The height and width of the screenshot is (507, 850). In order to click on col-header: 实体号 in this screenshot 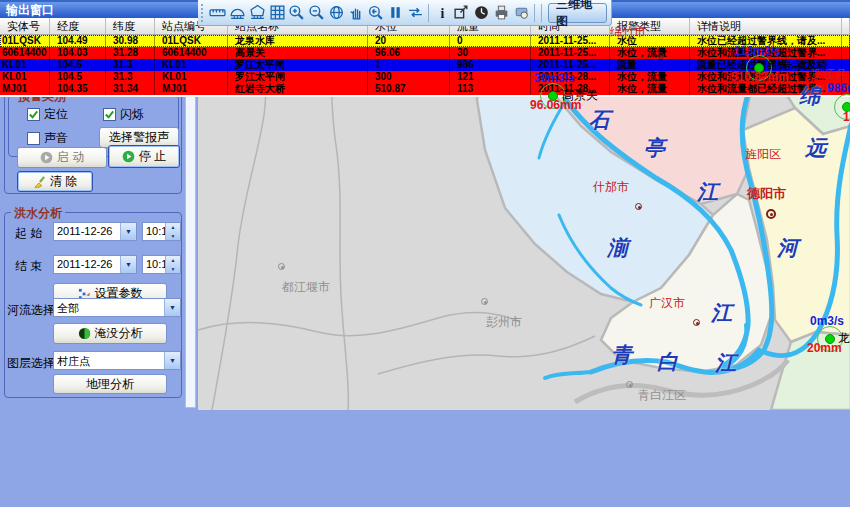, I will do `click(25, 26)`.